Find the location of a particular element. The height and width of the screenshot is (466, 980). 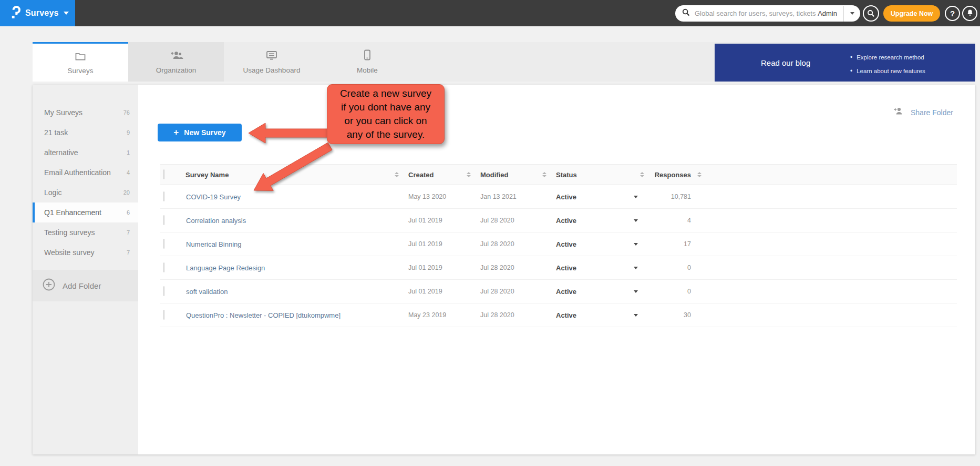

created-date: May 23 2019 is located at coordinates (442, 315).